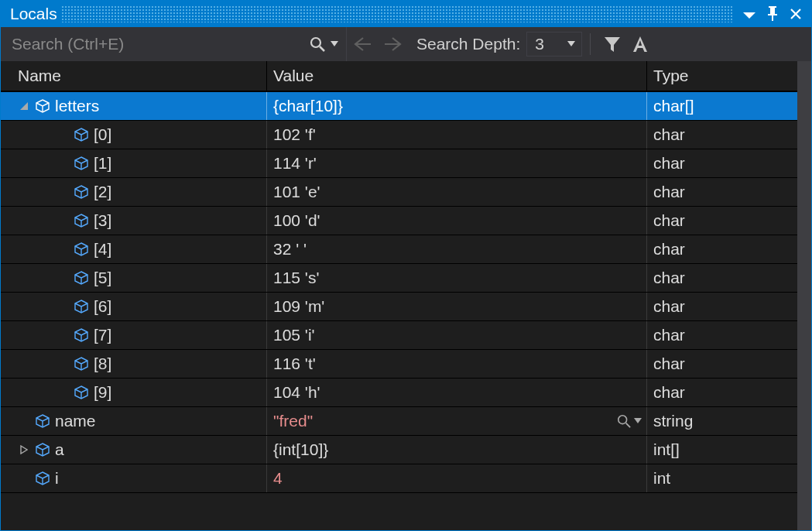 The image size is (812, 531). I want to click on variable-value: 116 't', so click(294, 364).